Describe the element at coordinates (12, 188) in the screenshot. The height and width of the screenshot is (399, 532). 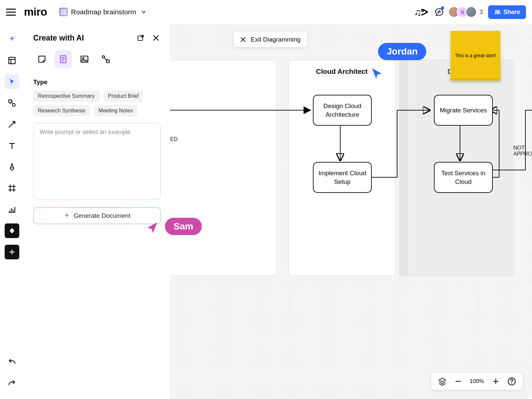
I see `frame-icon` at that location.